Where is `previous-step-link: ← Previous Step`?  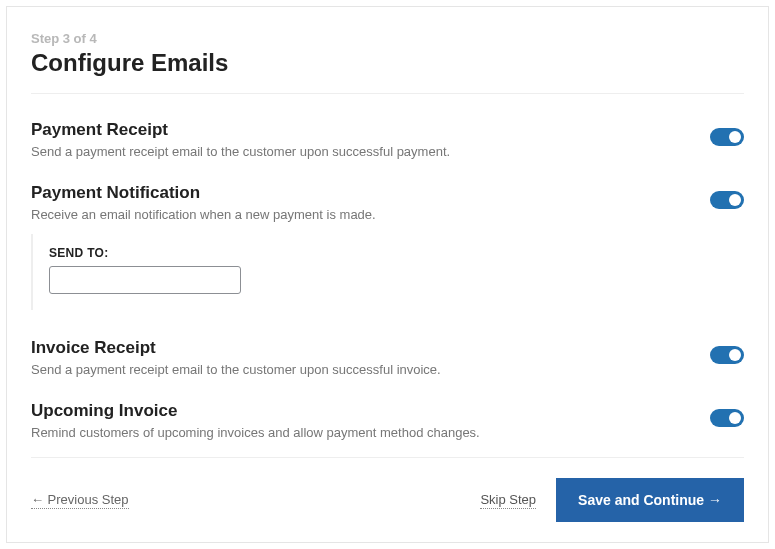
previous-step-link: ← Previous Step is located at coordinates (80, 500).